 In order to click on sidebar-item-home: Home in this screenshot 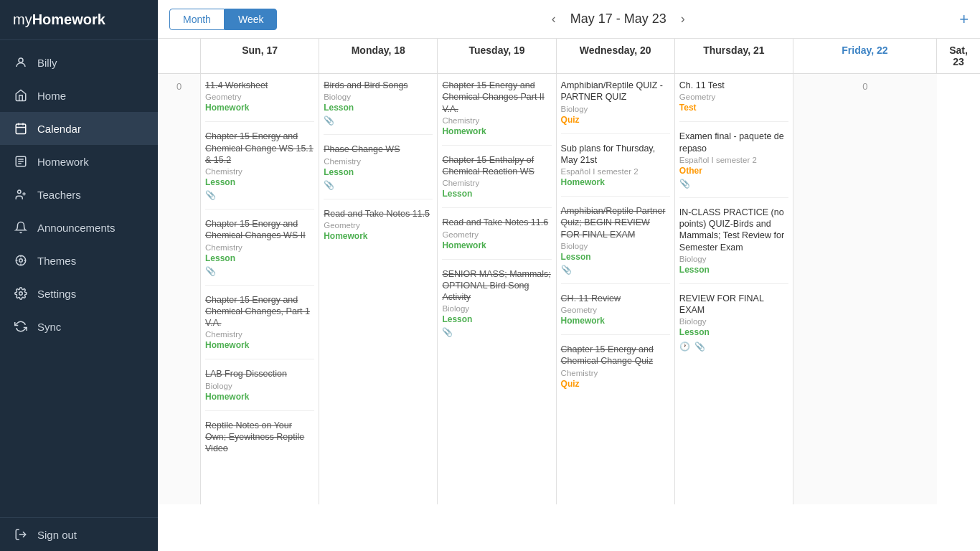, I will do `click(79, 95)`.